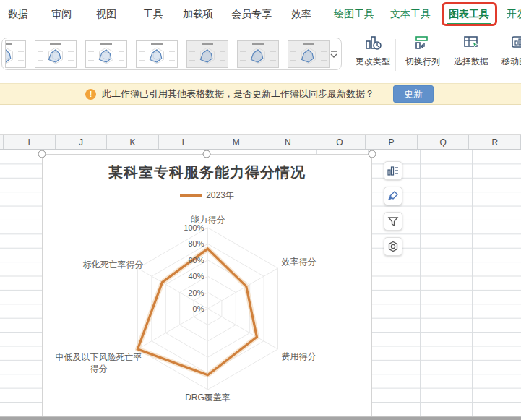 This screenshot has height=420, width=521. I want to click on select-data-label: 选择数据, so click(471, 62).